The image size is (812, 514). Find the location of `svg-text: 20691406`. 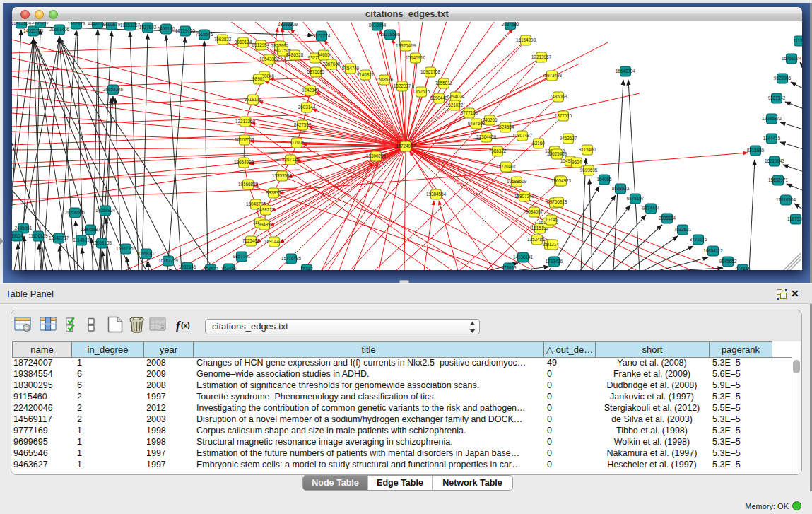

svg-text: 20691406 is located at coordinates (59, 30).